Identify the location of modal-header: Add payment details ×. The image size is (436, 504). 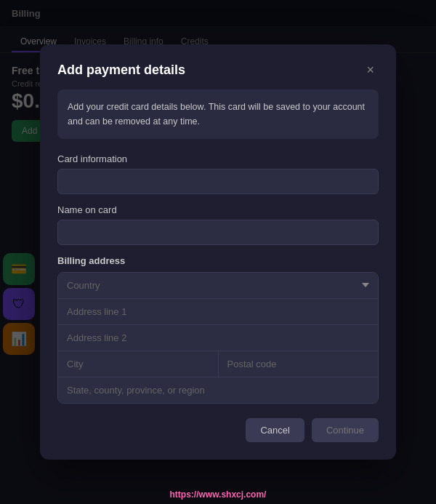
(218, 70).